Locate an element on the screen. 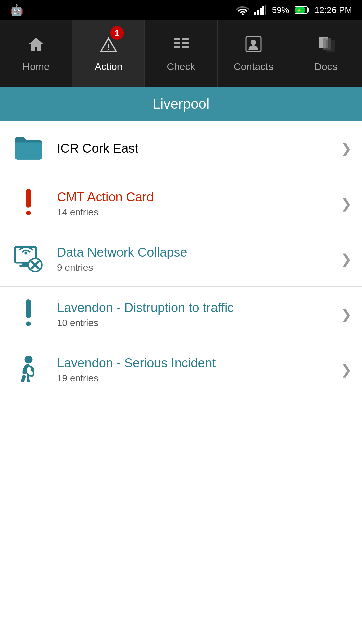  tab-check-label: Check is located at coordinates (181, 67).